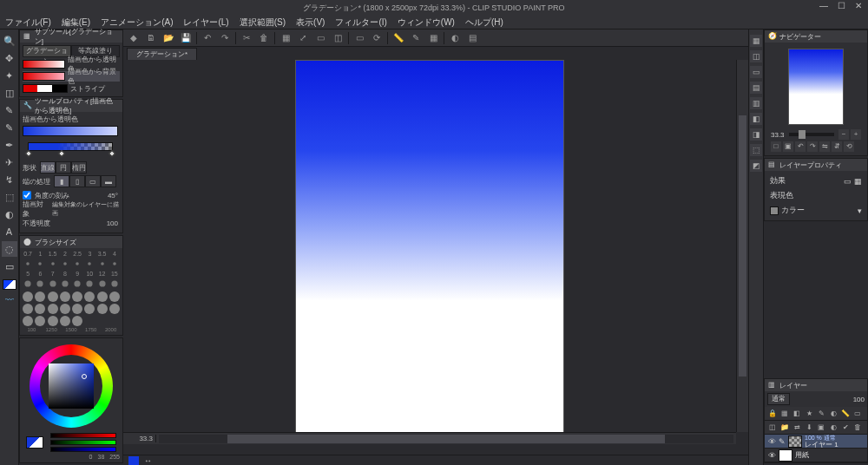 This screenshot has width=868, height=465. I want to click on tool-text: A, so click(10, 232).